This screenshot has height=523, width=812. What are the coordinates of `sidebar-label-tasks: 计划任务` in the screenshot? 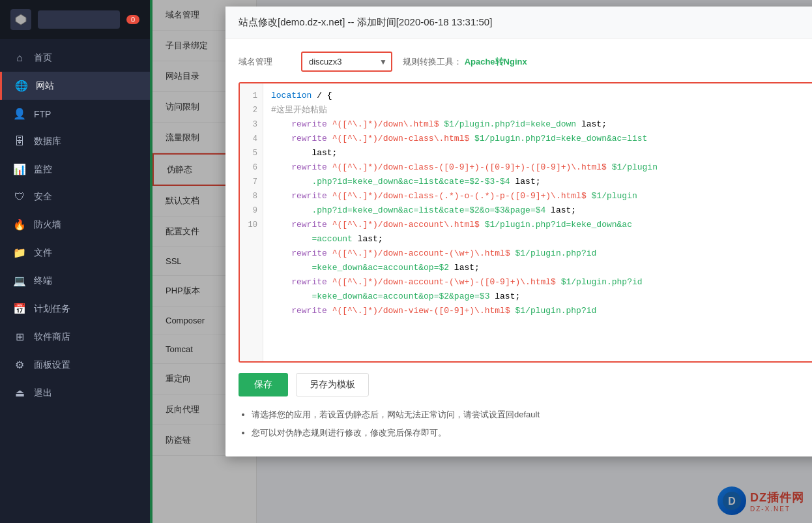 It's located at (52, 309).